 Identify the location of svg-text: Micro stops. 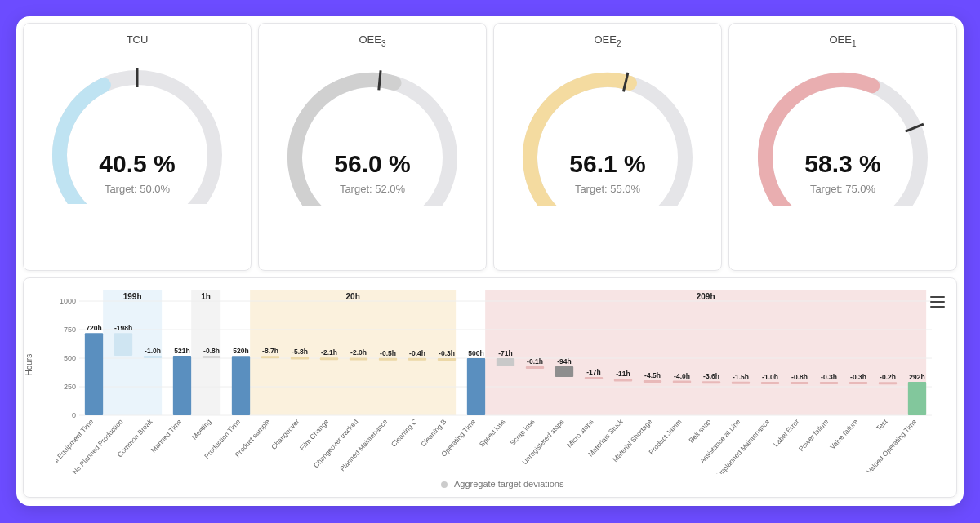
(580, 434).